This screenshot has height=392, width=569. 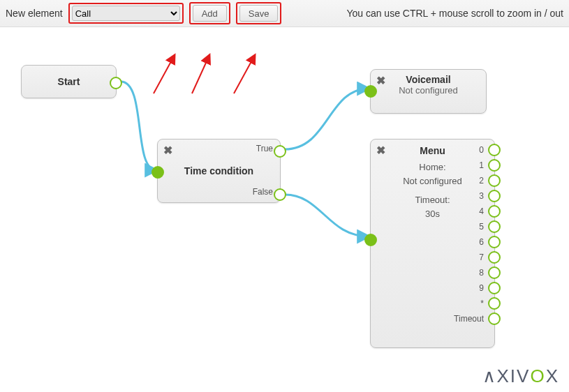 What do you see at coordinates (521, 377) in the screenshot?
I see `brand-logo: ∧XIVOX` at bounding box center [521, 377].